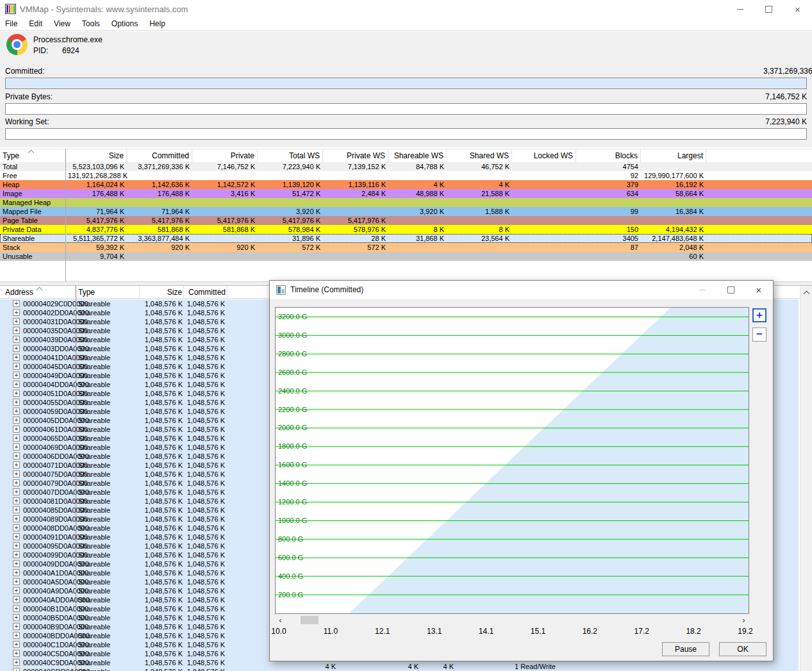  Describe the element at coordinates (406, 211) in the screenshot. I see `summary-row-mapped-file: Mapped File71,964 K71,964 K3,920 K3,920 …` at that location.